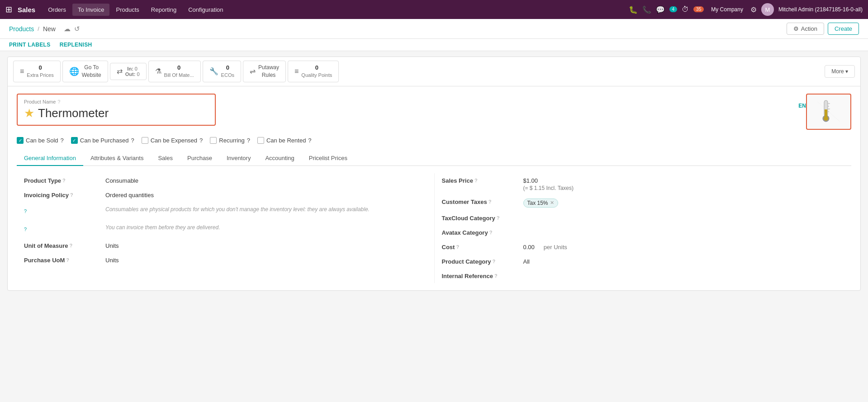  I want to click on chat-icon: 💬, so click(660, 10).